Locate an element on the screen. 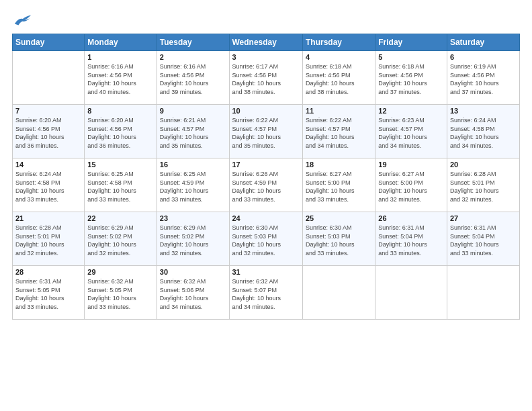  calendar-cell: 16Sunrise: 6:25 AM Sunset: 4:59 PM Dayli… is located at coordinates (193, 185).